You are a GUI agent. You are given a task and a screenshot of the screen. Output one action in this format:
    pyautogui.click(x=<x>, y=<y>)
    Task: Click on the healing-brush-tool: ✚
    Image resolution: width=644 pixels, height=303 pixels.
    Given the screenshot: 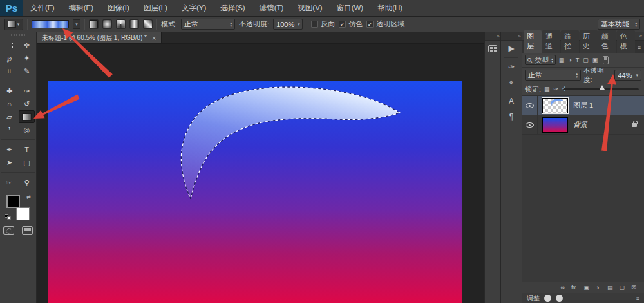 What is the action you would take?
    pyautogui.click(x=9, y=91)
    